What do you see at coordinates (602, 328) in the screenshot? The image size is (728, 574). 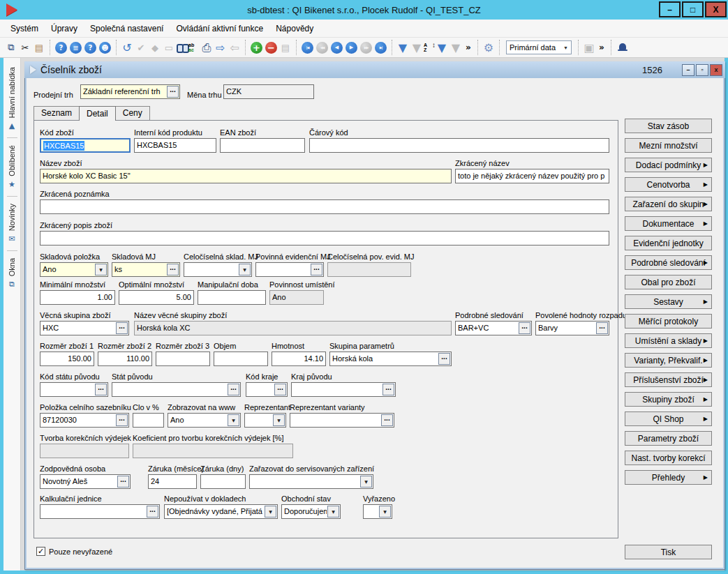 I see `povolene-hodnoty-ellipsis-button` at bounding box center [602, 328].